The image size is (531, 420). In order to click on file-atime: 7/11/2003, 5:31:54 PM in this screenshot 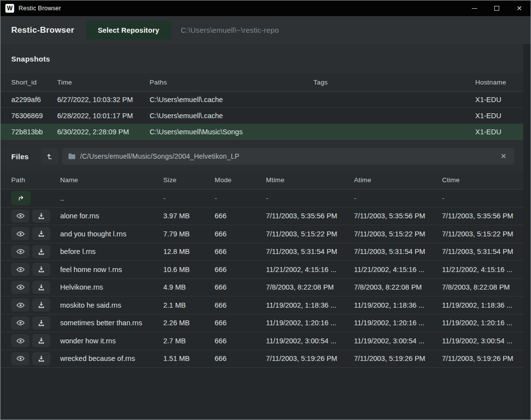, I will do `click(398, 252)`.